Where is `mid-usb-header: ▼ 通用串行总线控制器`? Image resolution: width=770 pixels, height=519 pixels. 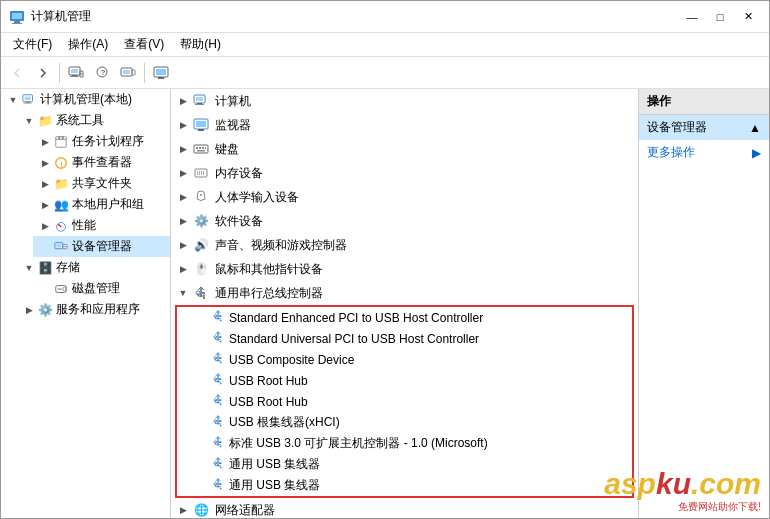 mid-usb-header: ▼ 通用串行总线控制器 is located at coordinates (404, 293).